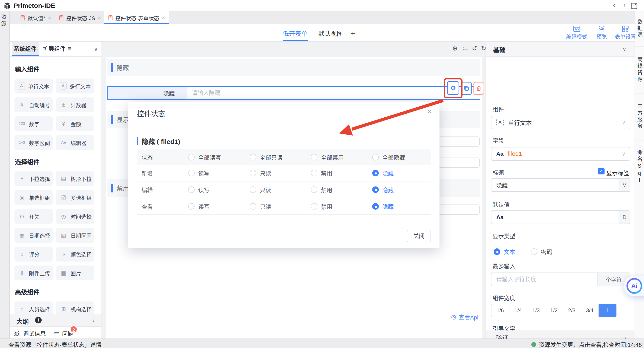 The image size is (644, 348). I want to click on width-option-1-4: 1/4, so click(518, 310).